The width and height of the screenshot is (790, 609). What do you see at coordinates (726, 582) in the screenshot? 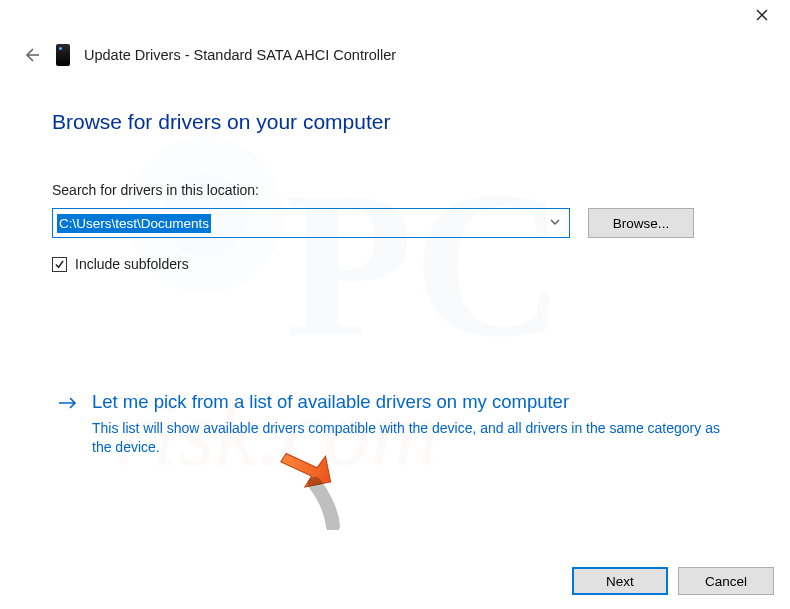
I see `cancel-button-label: Cancel` at bounding box center [726, 582].